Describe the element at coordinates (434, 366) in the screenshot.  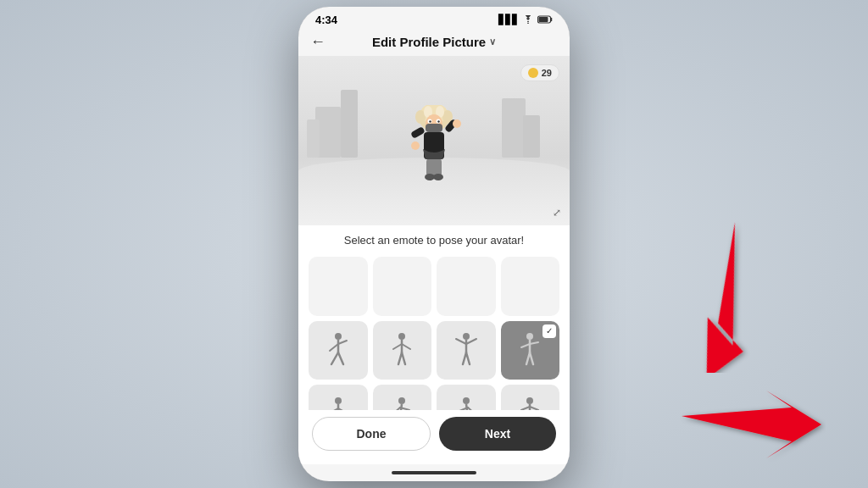
I see `emote-grid: ✓` at that location.